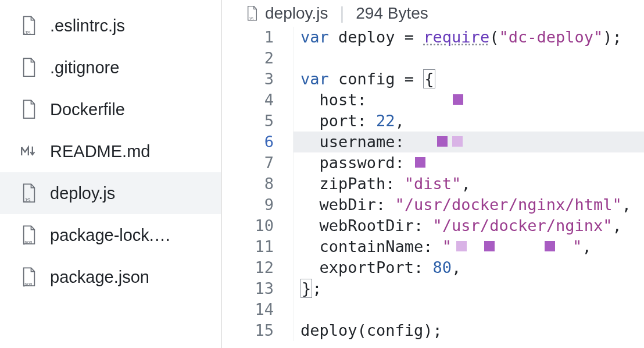 The height and width of the screenshot is (348, 644). What do you see at coordinates (110, 193) in the screenshot?
I see `file-item-deploy: JS deploy.js` at bounding box center [110, 193].